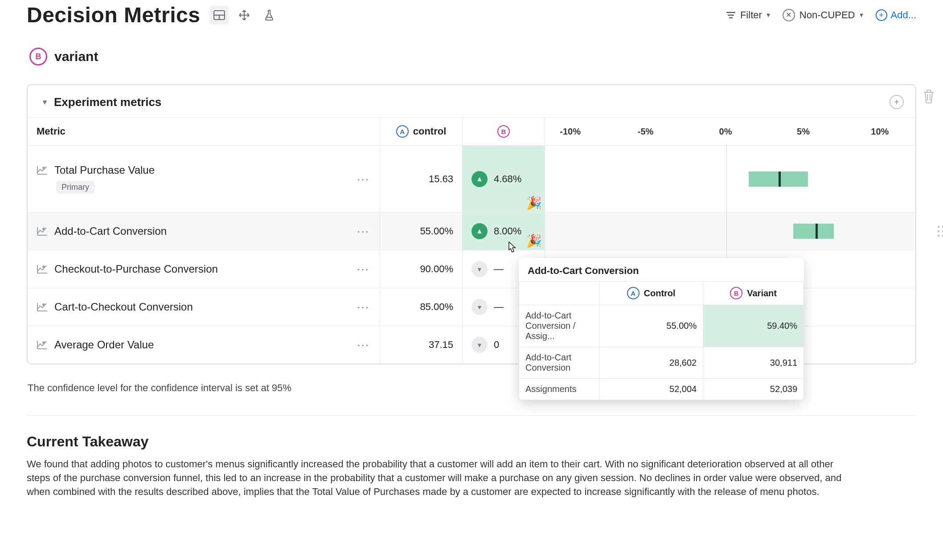 This screenshot has width=943, height=560. Describe the element at coordinates (473, 57) in the screenshot. I see `variant-heading: B variant` at that location.